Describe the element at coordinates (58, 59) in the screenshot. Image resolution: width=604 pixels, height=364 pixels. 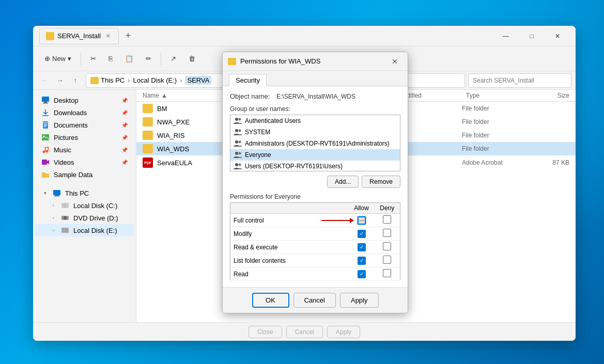
I see `new-button: ⊕ New ▾` at that location.